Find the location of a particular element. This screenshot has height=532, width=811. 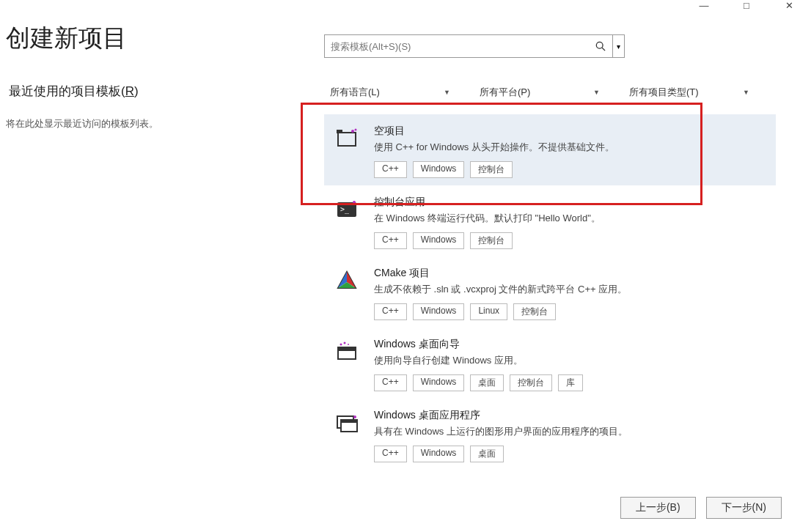

next-button: 下一步(N) is located at coordinates (744, 508).